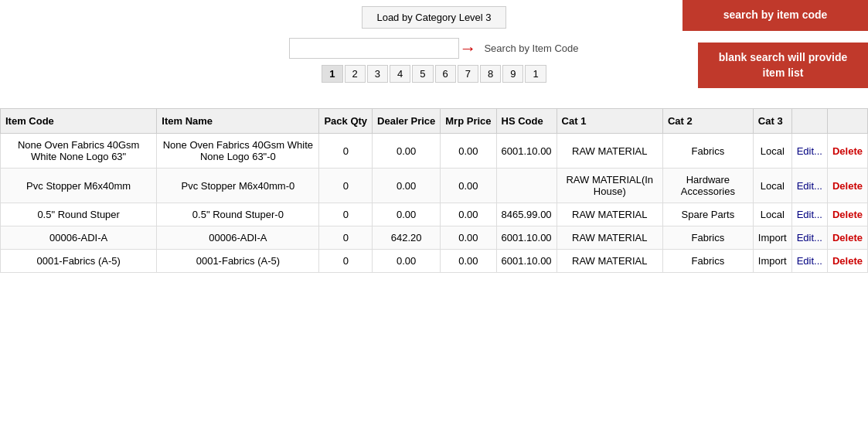 This screenshot has width=868, height=429. I want to click on search-label: Search by Item Code, so click(528, 48).